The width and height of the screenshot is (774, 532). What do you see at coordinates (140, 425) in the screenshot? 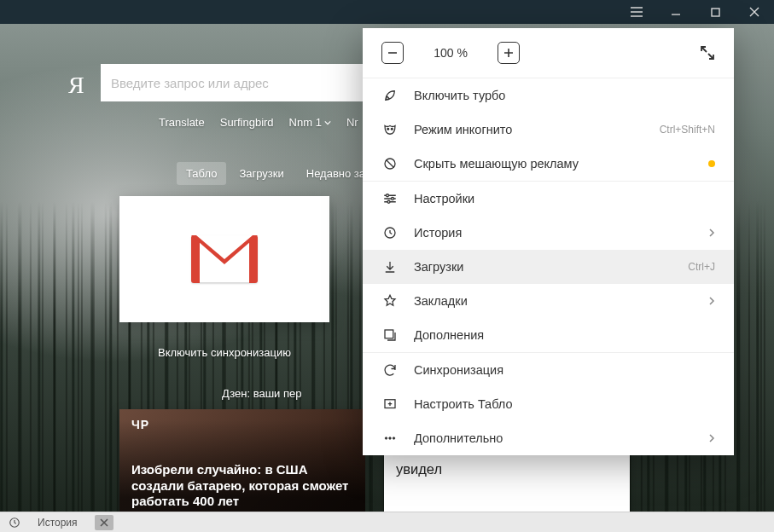
I see `zen-card-brand: ЧР` at bounding box center [140, 425].